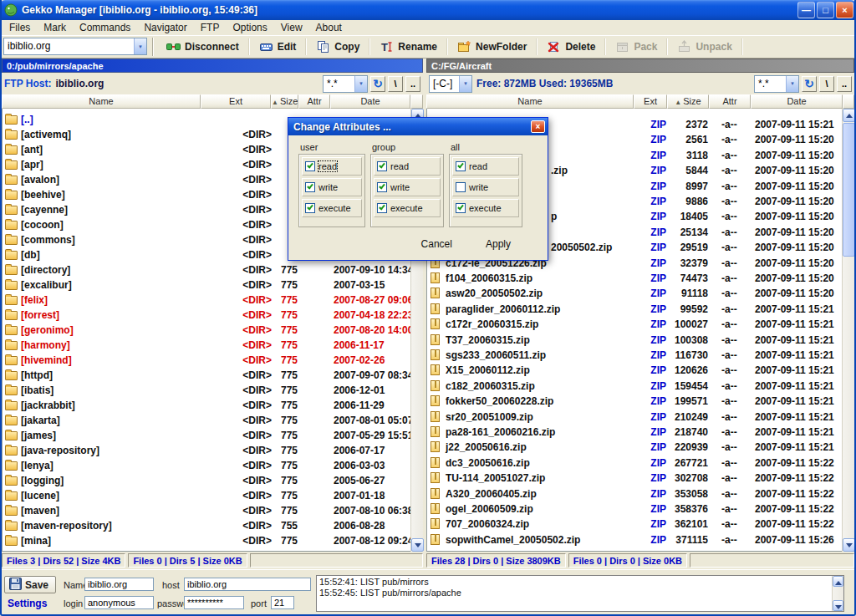 The height and width of the screenshot is (616, 856). What do you see at coordinates (806, 10) in the screenshot?
I see `minimize-button: —` at bounding box center [806, 10].